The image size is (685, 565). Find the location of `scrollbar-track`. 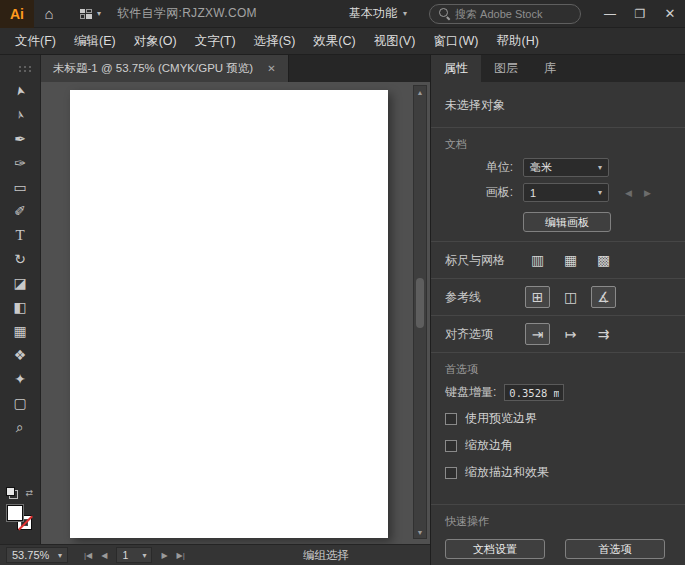

scrollbar-track is located at coordinates (420, 312).